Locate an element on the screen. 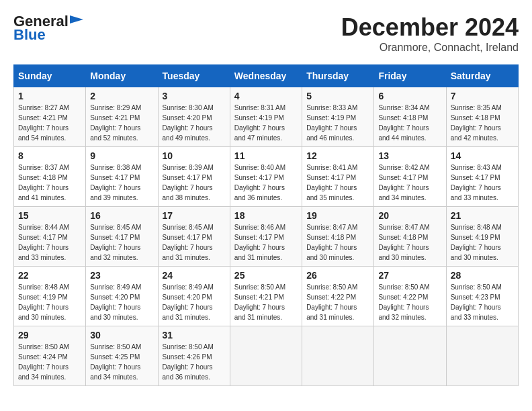 This screenshot has width=532, height=411. day-info: Sunrise: 8:38 AMSunset: 4:17 PMDaylight:… is located at coordinates (122, 183).